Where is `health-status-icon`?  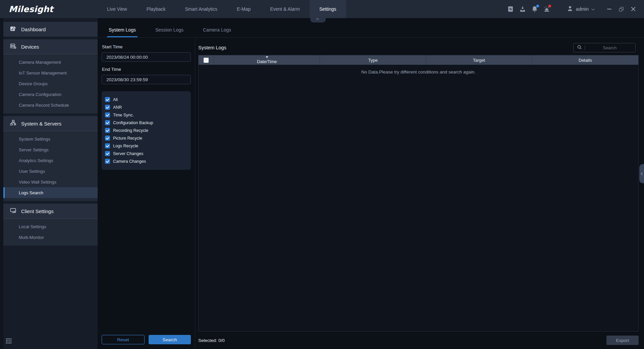
health-status-icon is located at coordinates (511, 9).